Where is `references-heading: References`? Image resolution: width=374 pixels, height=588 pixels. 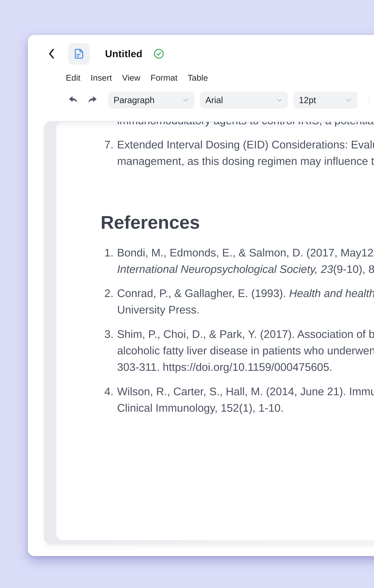
references-heading: References is located at coordinates (150, 222).